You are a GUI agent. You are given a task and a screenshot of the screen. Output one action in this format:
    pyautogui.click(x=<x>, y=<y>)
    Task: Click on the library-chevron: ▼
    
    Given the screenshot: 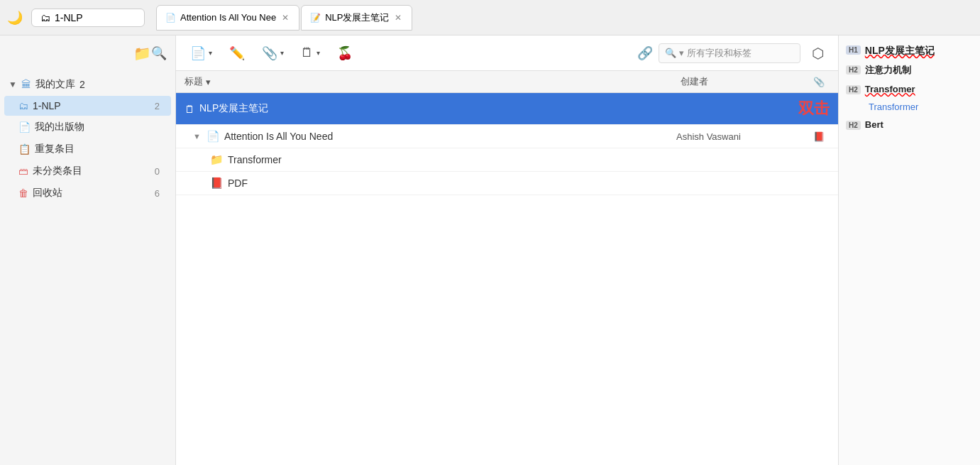 What is the action you would take?
    pyautogui.click(x=13, y=84)
    